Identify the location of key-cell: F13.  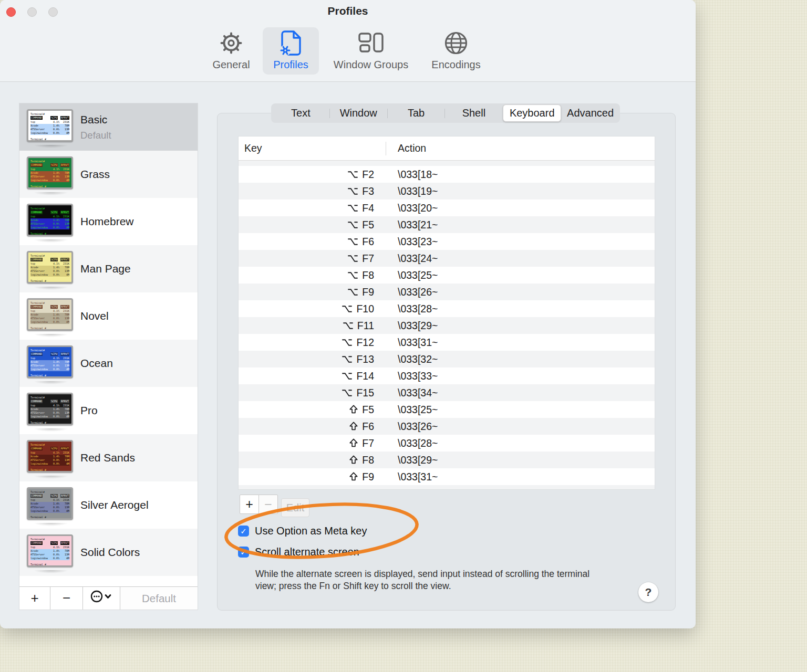
(312, 359).